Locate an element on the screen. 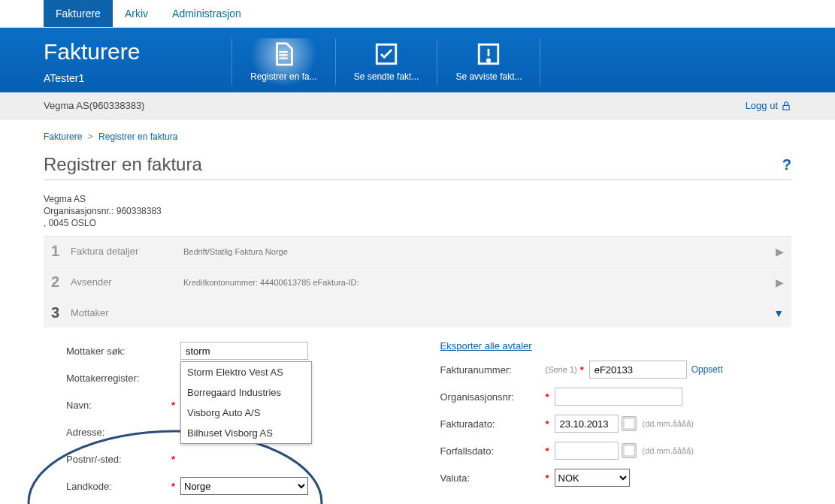 The image size is (835, 504). autocomplete-item: Visborg Auto A/S is located at coordinates (247, 413).